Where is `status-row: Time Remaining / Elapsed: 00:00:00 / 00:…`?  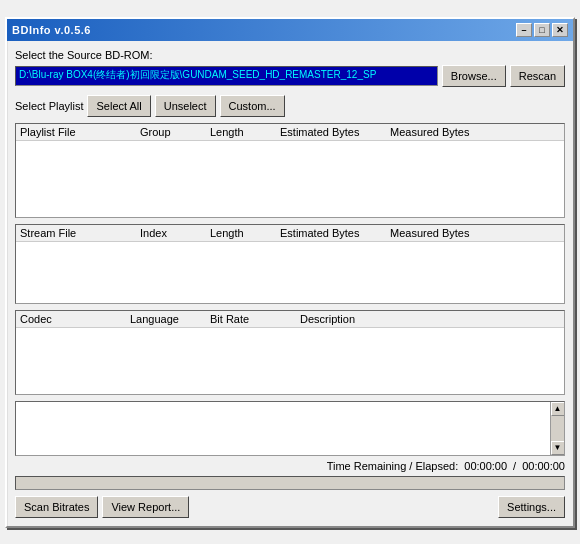
status-row: Time Remaining / Elapsed: 00:00:00 / 00:… is located at coordinates (290, 466).